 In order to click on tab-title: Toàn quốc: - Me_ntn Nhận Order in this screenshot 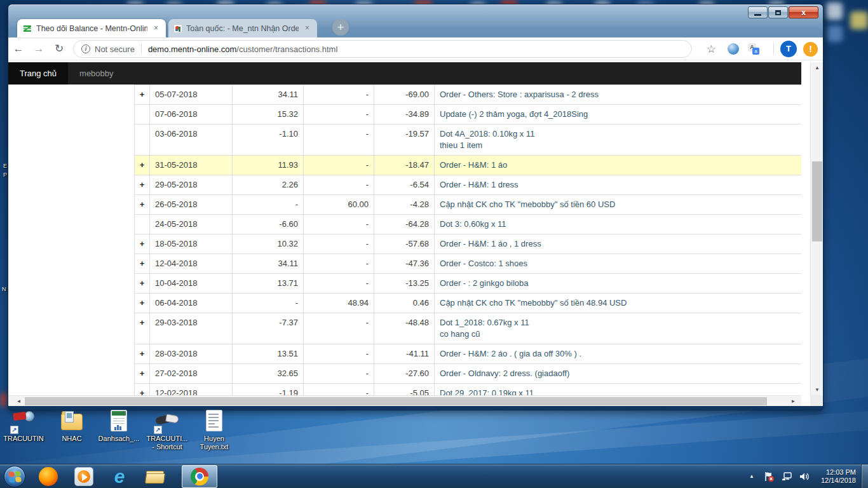, I will do `click(243, 29)`.